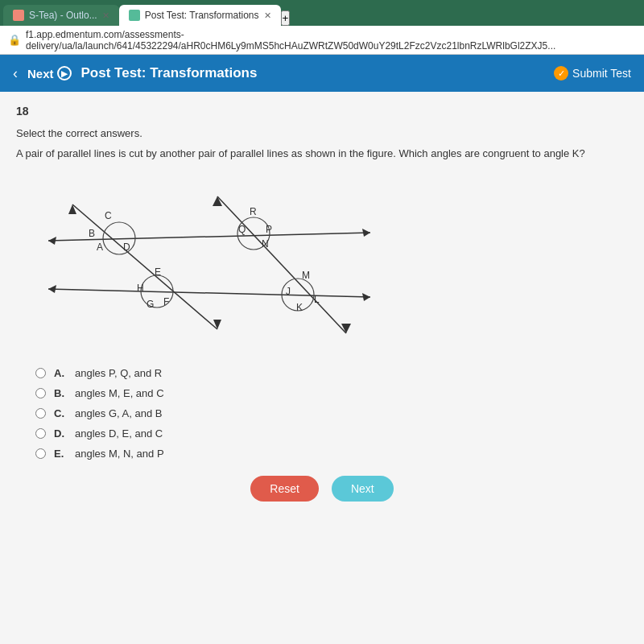 This screenshot has height=644, width=644. I want to click on question-instructions: Select the correct answers., so click(322, 134).